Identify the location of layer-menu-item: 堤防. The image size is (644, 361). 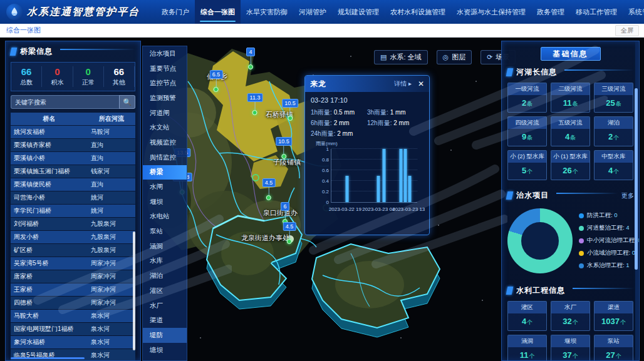
(165, 335).